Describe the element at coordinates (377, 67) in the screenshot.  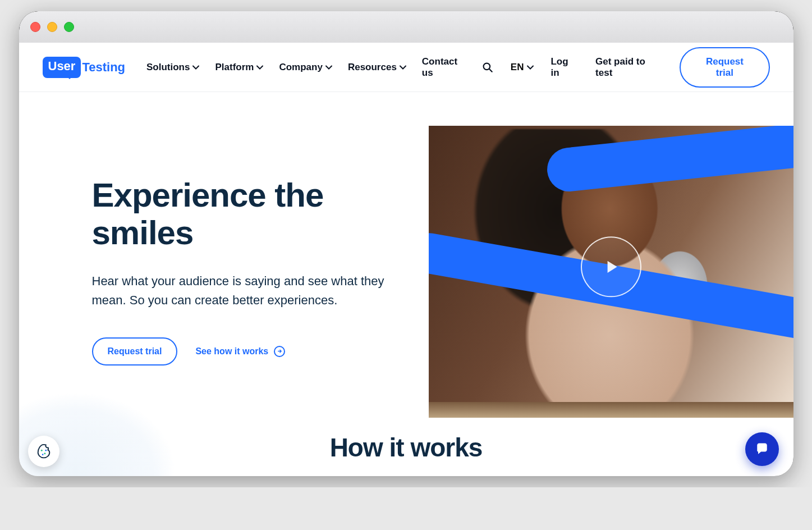
I see `nav-item-resources: Resources` at that location.